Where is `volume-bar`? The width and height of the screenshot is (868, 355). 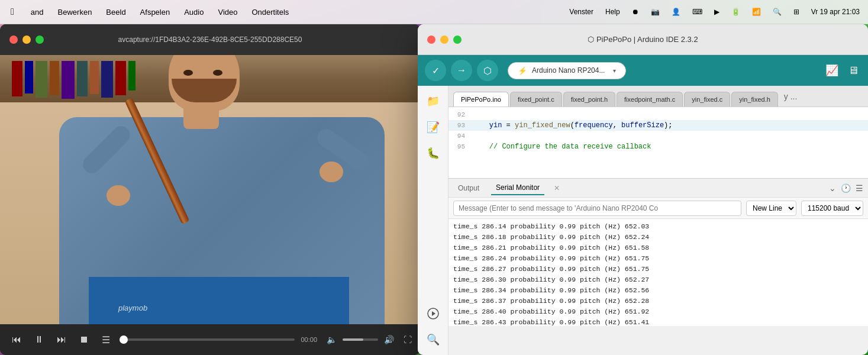
volume-bar is located at coordinates (360, 340).